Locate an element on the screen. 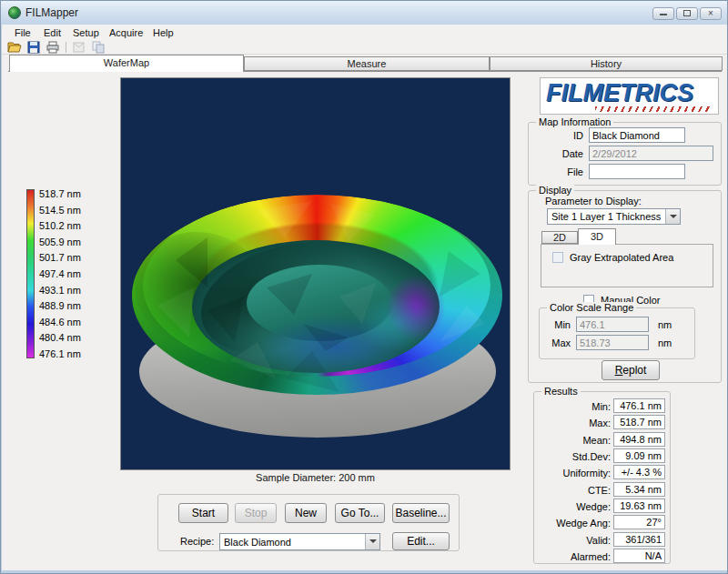  result-label: Mean: is located at coordinates (573, 440).